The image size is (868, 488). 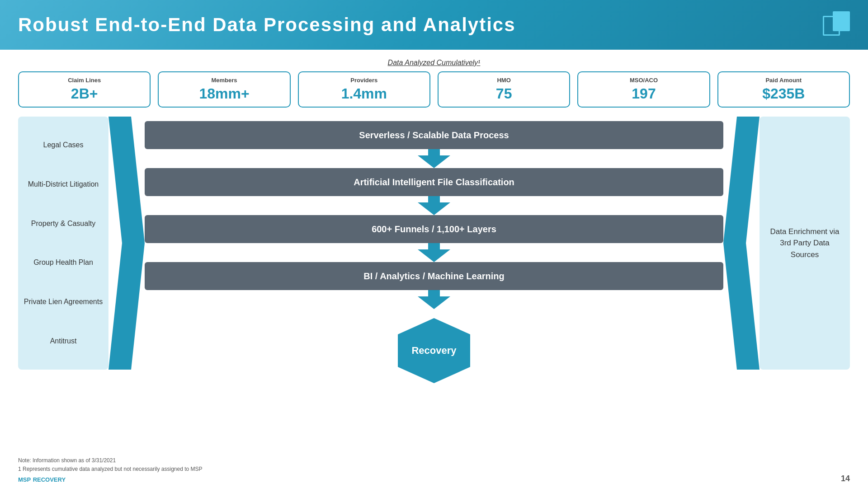 What do you see at coordinates (644, 80) in the screenshot?
I see `stat-label-4: MSO/ACO` at bounding box center [644, 80].